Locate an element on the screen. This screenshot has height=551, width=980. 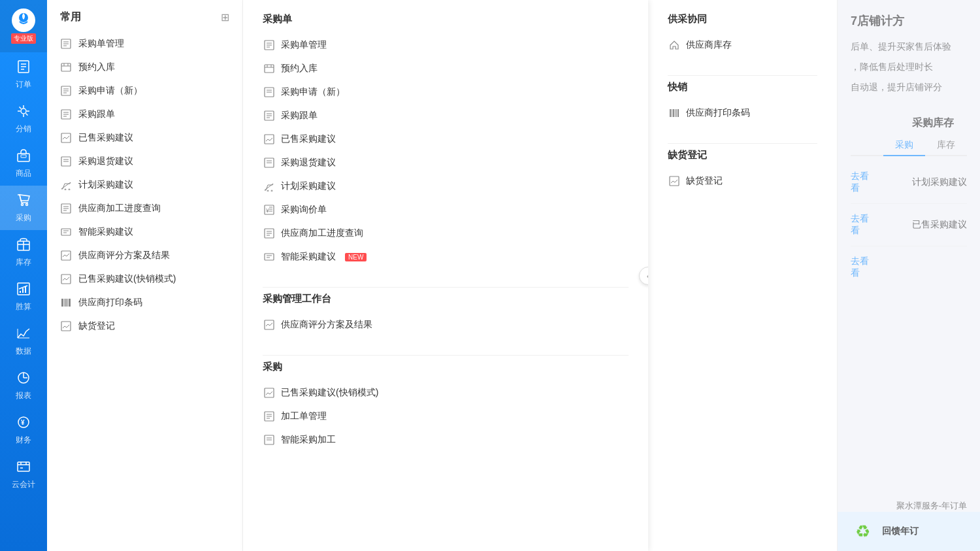
di-icon-process is located at coordinates (269, 416).